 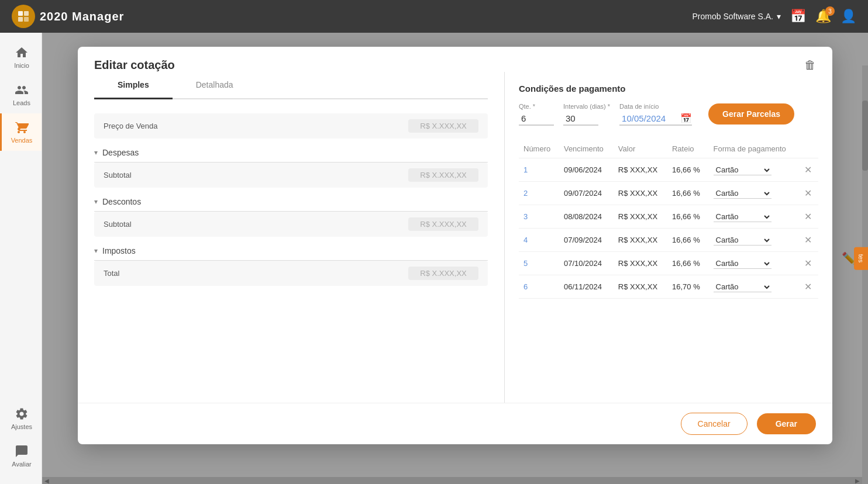 What do you see at coordinates (669, 193) in the screenshot?
I see `table-row: 2 09/07/2024 R$ XXX,XX 16,66 % Cartão Bo…` at bounding box center [669, 193].